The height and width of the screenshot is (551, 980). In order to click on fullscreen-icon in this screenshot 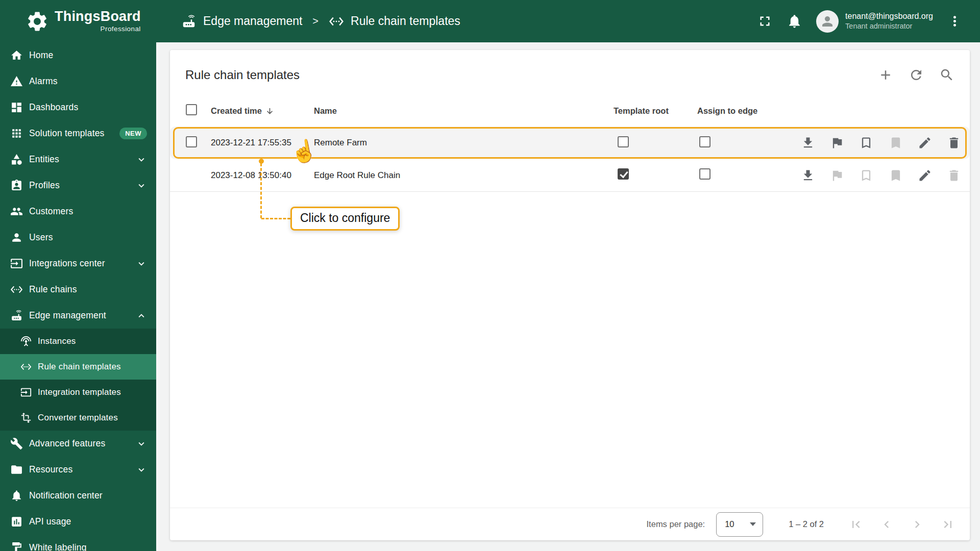, I will do `click(765, 21)`.